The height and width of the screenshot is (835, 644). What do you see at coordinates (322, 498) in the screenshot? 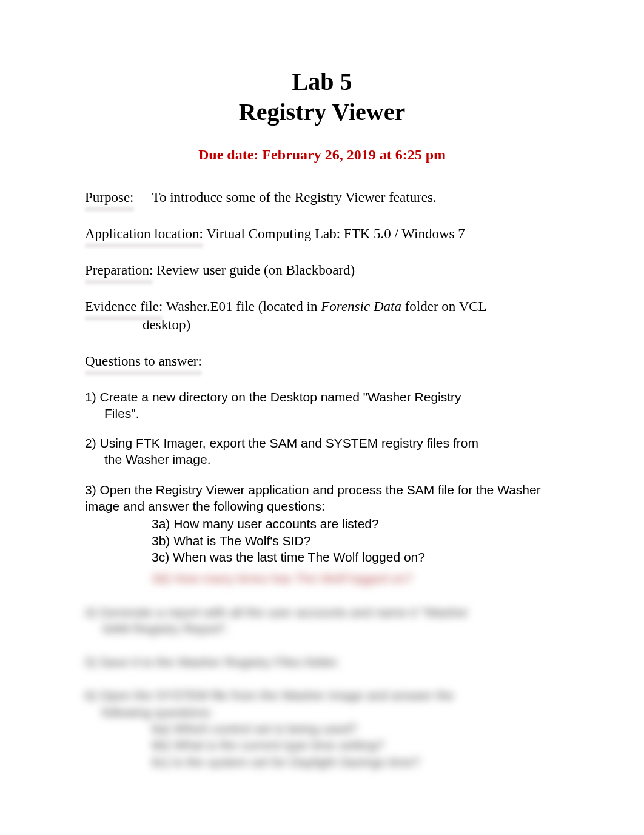
I see `q3-text: 3) Open the Registry Viewer application …` at bounding box center [322, 498].